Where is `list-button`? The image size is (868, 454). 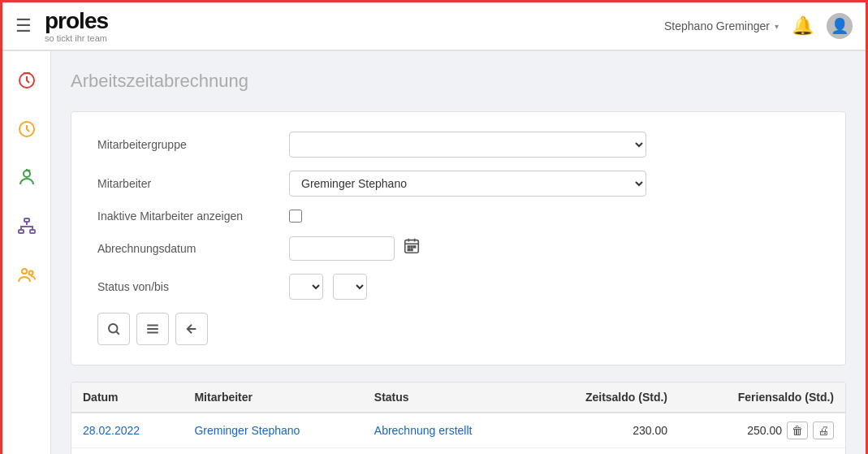 list-button is located at coordinates (153, 329).